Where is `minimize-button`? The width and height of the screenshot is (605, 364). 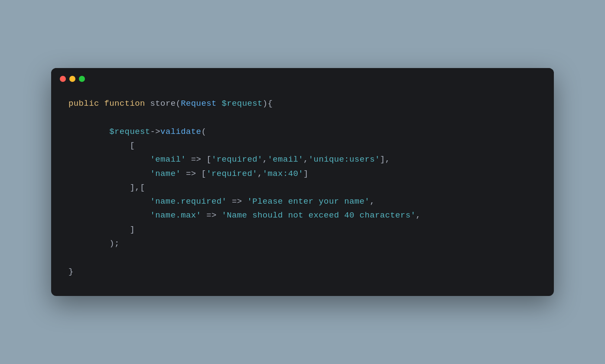 minimize-button is located at coordinates (72, 79).